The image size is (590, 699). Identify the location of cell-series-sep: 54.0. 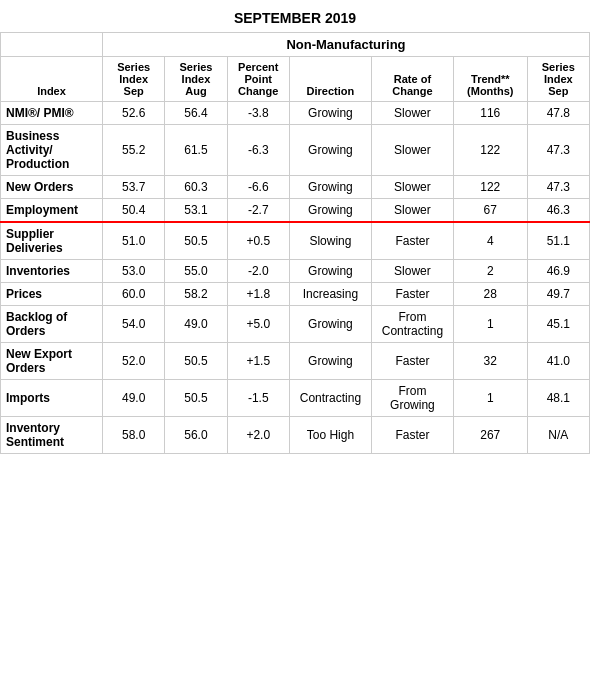
(133, 324).